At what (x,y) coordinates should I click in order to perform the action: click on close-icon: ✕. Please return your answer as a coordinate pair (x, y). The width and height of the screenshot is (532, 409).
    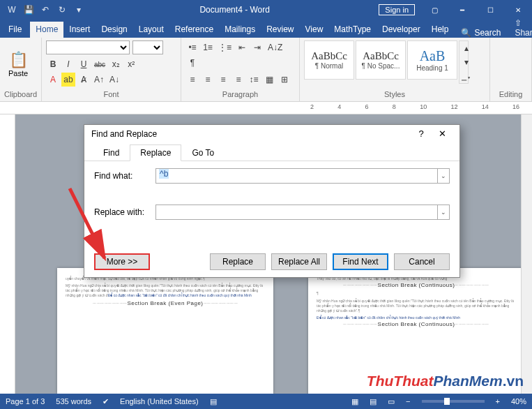
    Looking at the image, I should click on (518, 10).